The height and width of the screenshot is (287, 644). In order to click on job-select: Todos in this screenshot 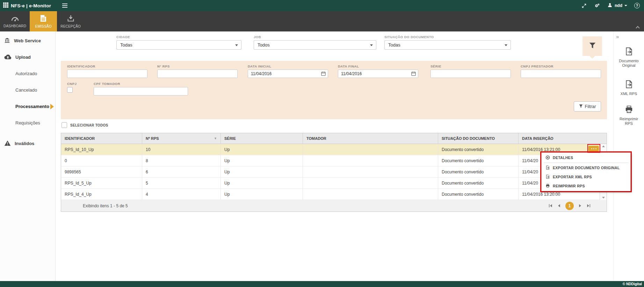, I will do `click(315, 45)`.